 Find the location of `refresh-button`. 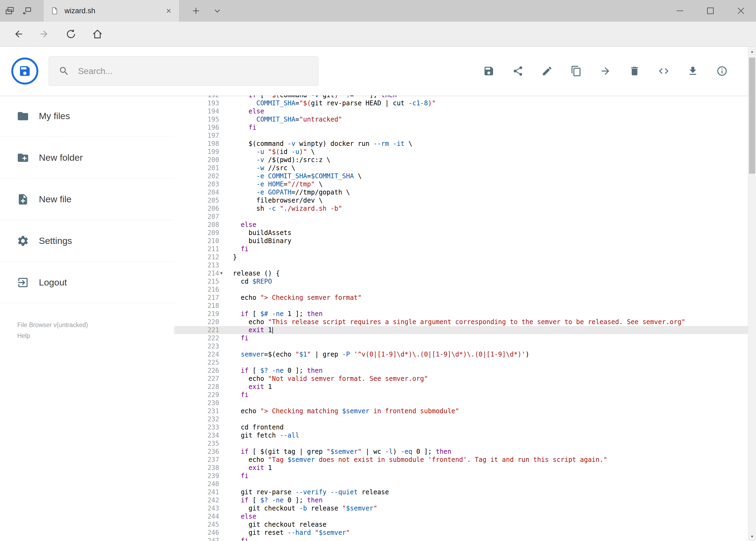

refresh-button is located at coordinates (71, 34).